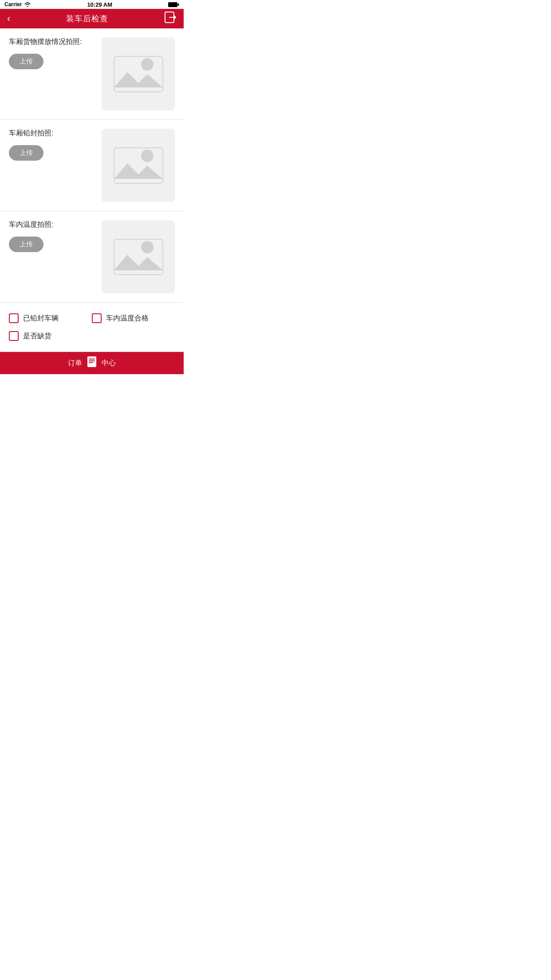  What do you see at coordinates (14, 336) in the screenshot?
I see `checkbox-shortage` at bounding box center [14, 336].